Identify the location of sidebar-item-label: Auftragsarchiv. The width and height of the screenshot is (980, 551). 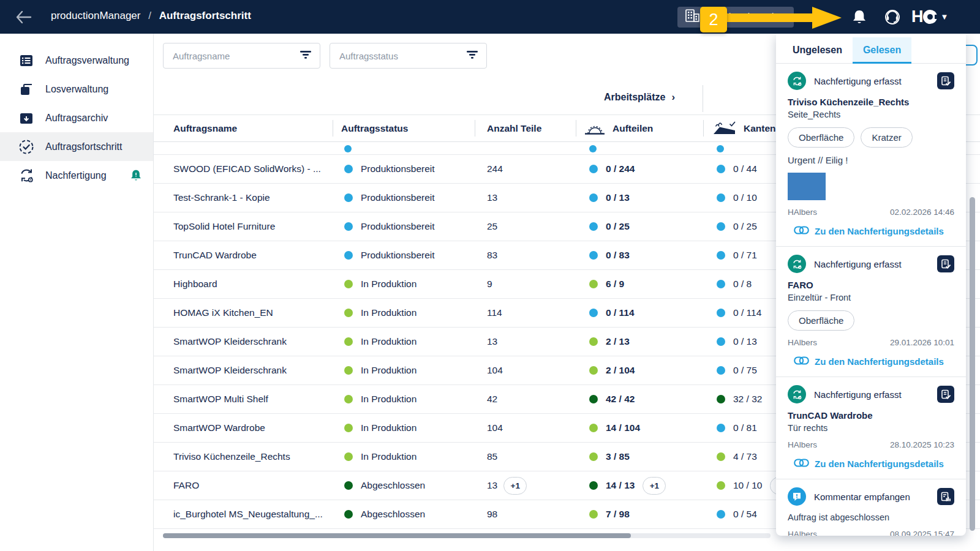
(77, 118).